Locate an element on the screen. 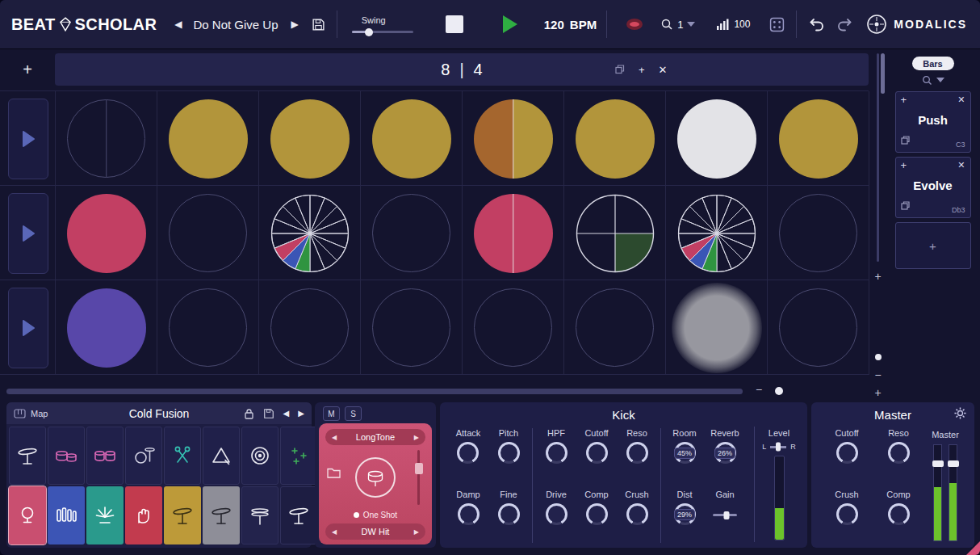 This screenshot has height=555, width=980. gear-icon is located at coordinates (961, 415).